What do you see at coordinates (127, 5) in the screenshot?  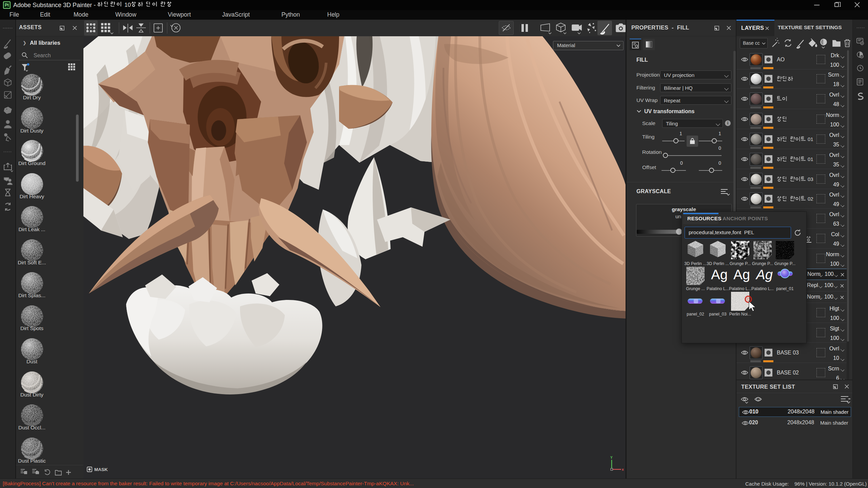 I see `svg-text: 10` at bounding box center [127, 5].